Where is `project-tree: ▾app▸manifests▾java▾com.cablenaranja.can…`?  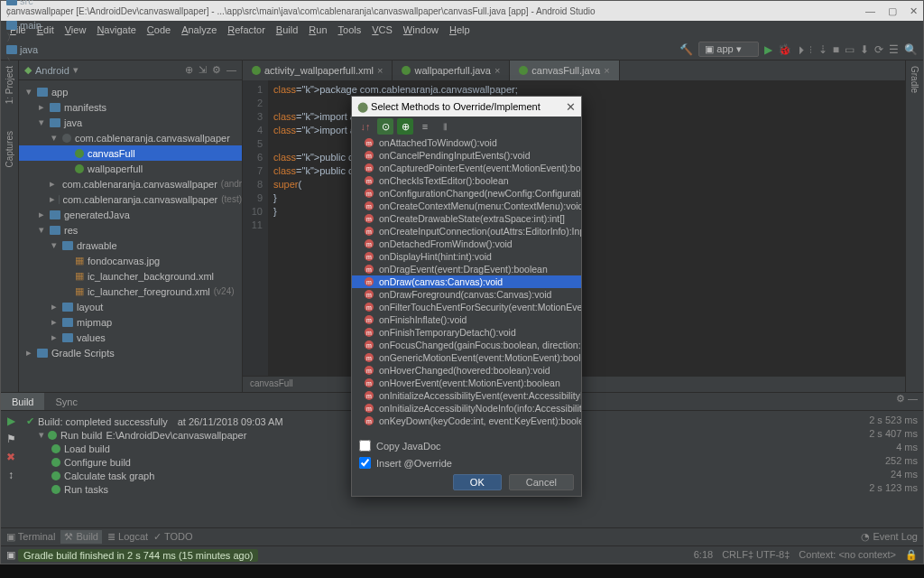 project-tree: ▾app▸manifests▾java▾com.cablenaranja.can… is located at coordinates (130, 237).